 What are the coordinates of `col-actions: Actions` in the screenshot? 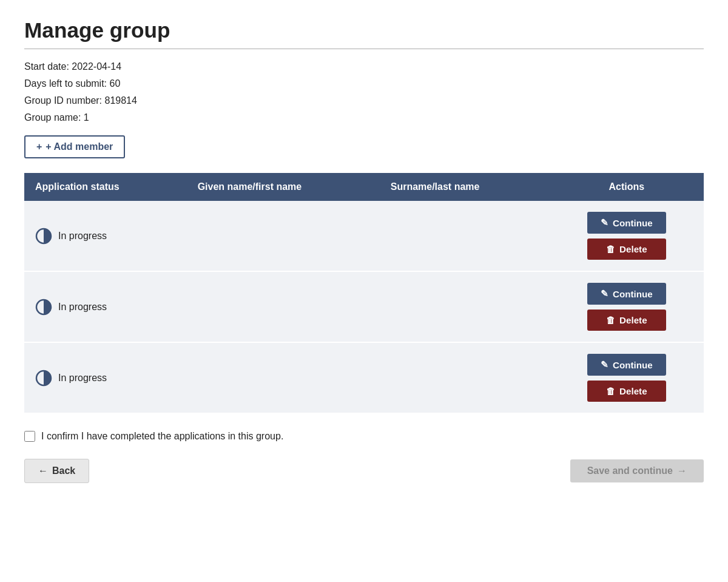 It's located at (627, 187).